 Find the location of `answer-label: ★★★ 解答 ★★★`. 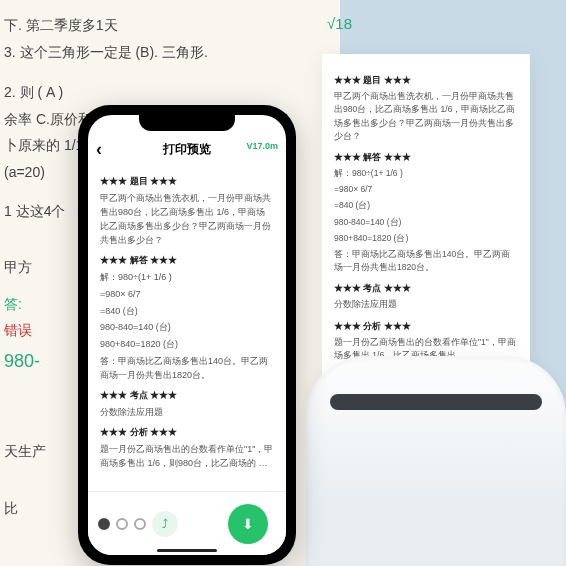

answer-label: ★★★ 解答 ★★★ is located at coordinates (187, 261).